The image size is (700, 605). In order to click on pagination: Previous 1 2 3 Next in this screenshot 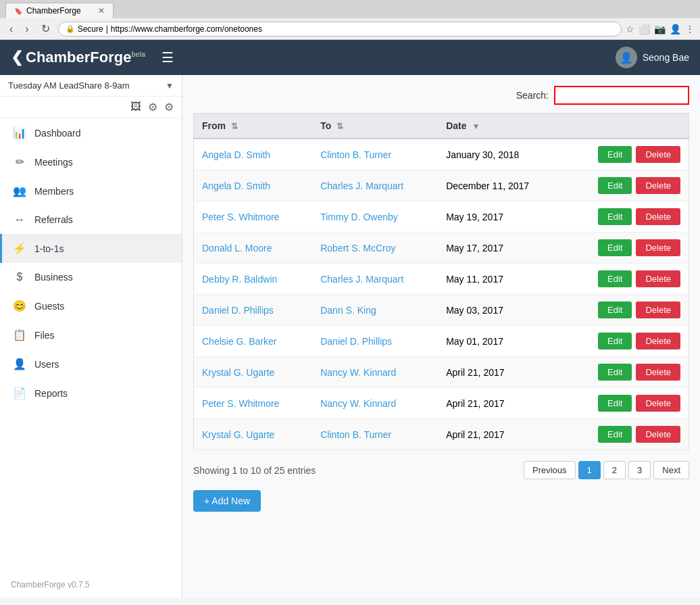, I will do `click(607, 470)`.